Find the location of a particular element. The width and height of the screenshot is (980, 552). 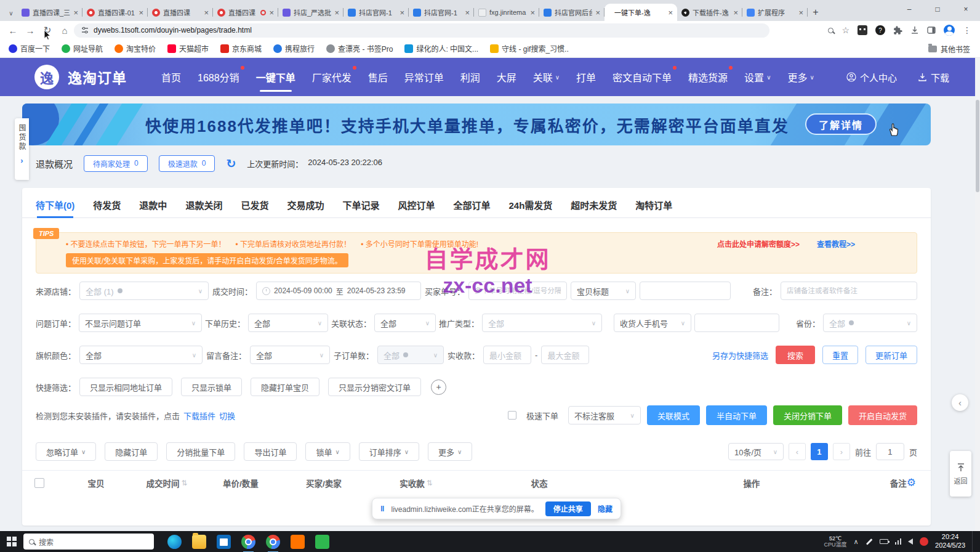

app-menu-item: 厂家代发 is located at coordinates (332, 77).